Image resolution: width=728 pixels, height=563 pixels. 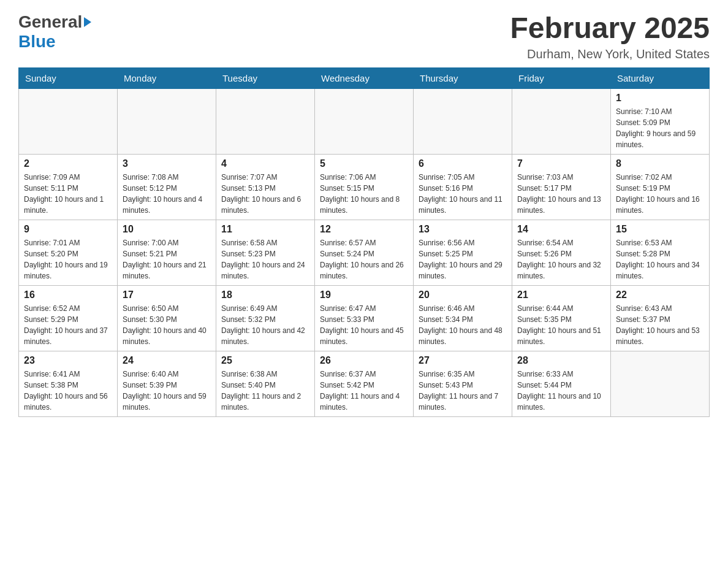 What do you see at coordinates (167, 78) in the screenshot?
I see `day-of-week-header: Monday` at bounding box center [167, 78].